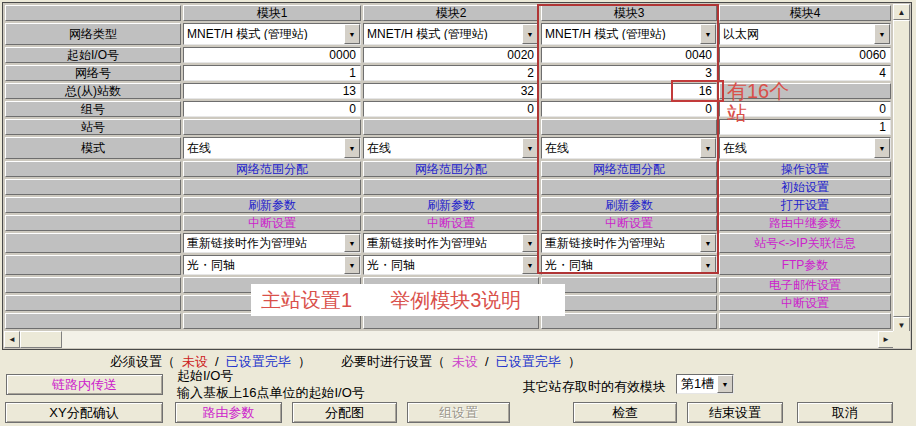  I want to click on valid-module-select: 第1槽 ▼, so click(705, 384).